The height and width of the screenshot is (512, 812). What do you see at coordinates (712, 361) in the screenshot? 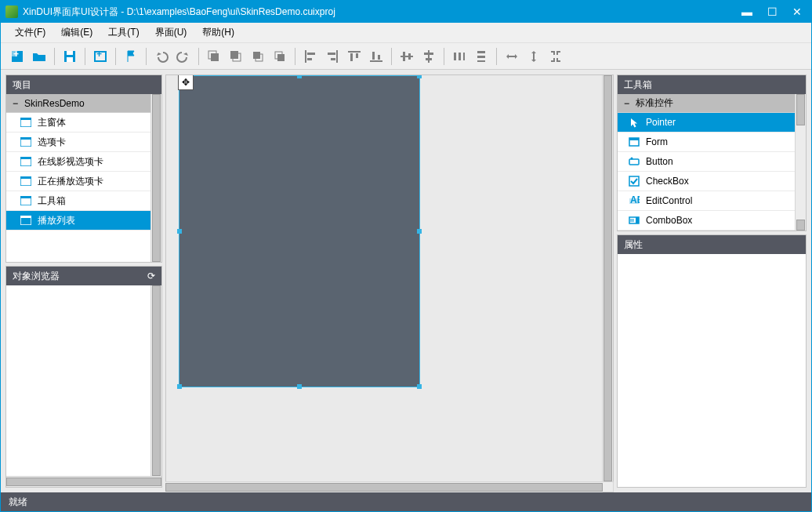
I see `properties-panel: 属性` at bounding box center [712, 361].